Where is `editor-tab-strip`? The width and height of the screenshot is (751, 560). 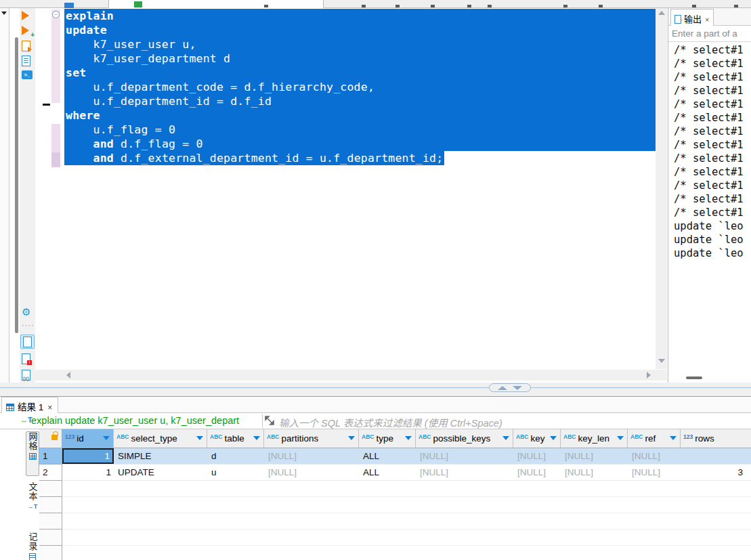
editor-tab-strip is located at coordinates (375, 4).